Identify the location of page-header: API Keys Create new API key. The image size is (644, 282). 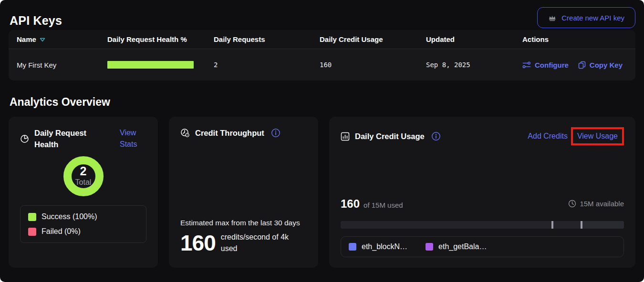
(322, 14).